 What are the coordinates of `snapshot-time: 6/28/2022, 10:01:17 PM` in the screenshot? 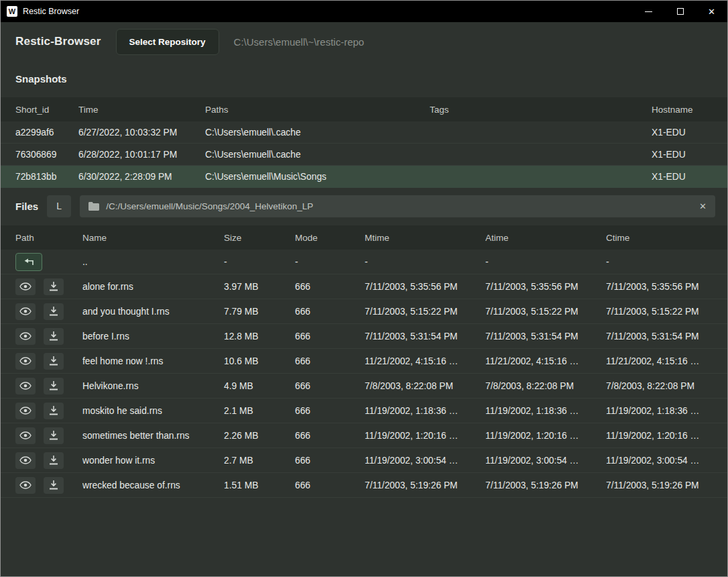 It's located at (142, 154).